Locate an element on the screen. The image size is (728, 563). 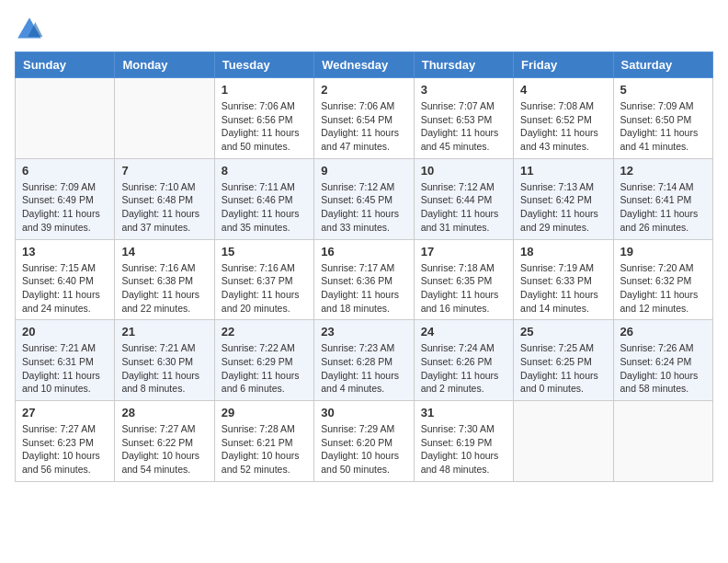
day-info: Sunrise: 7:27 AM Sunset: 6:22 PM Dayligh… is located at coordinates (164, 449).